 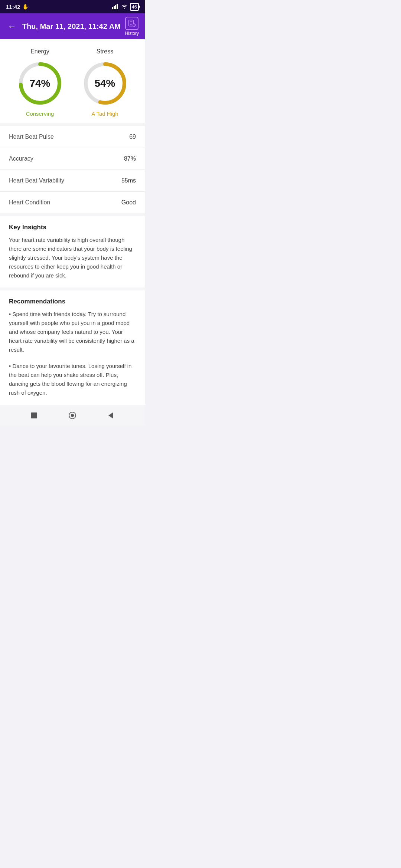 What do you see at coordinates (71, 27) in the screenshot?
I see `header-title: Thu, Mar 11, 2021, 11:42 AM` at bounding box center [71, 27].